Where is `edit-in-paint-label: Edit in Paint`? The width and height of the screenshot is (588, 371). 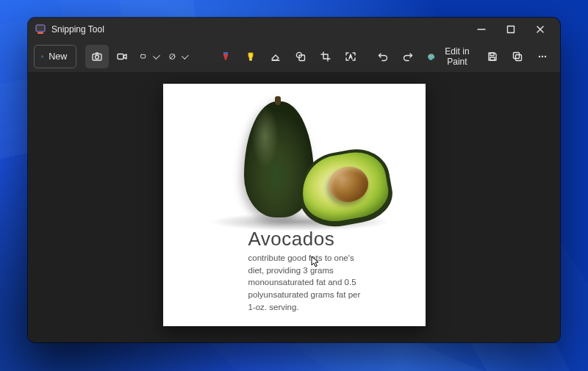
edit-in-paint-label: Edit in Paint is located at coordinates (457, 57).